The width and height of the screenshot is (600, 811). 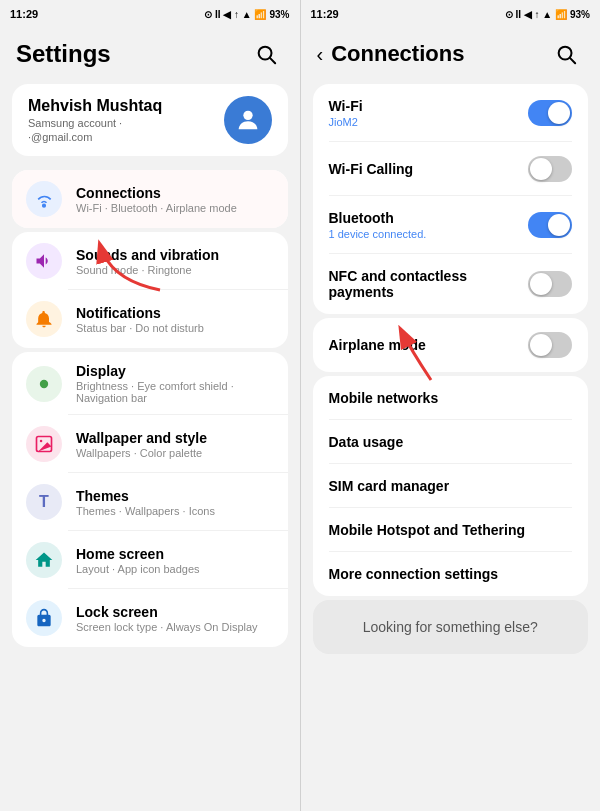 What do you see at coordinates (175, 371) in the screenshot?
I see `display-title: Display` at bounding box center [175, 371].